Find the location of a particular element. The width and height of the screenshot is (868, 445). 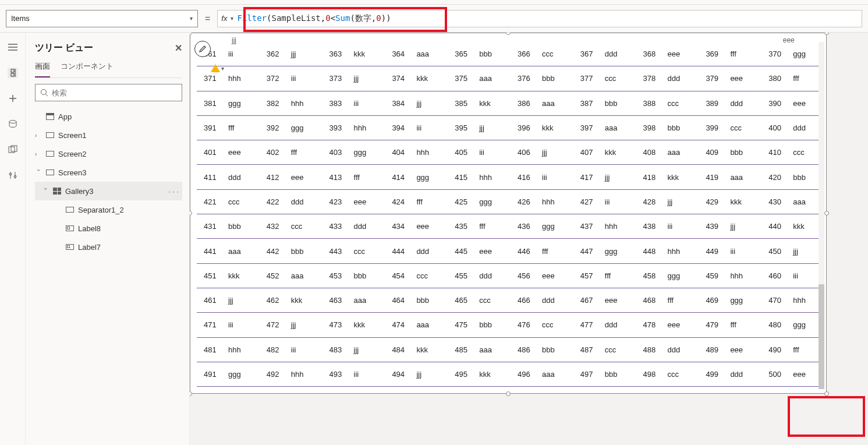

chevron-down-icon: ▾ is located at coordinates (232, 19).